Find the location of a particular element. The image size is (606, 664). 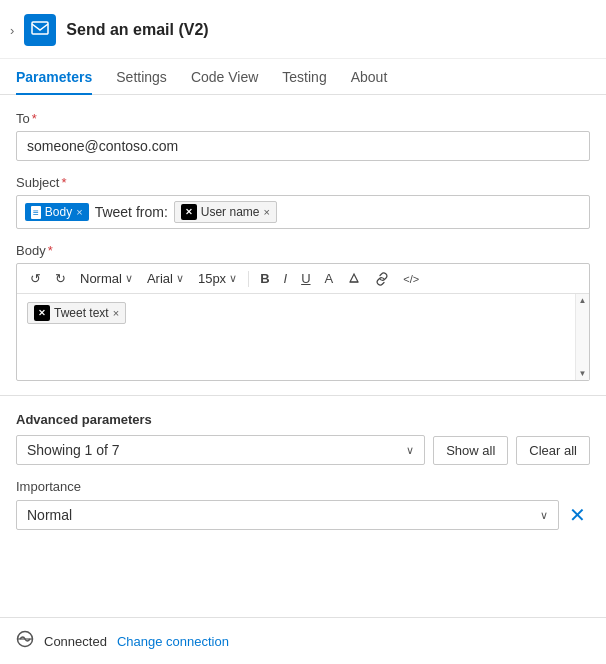

size-dropdown: 15px ∨ is located at coordinates (218, 278).